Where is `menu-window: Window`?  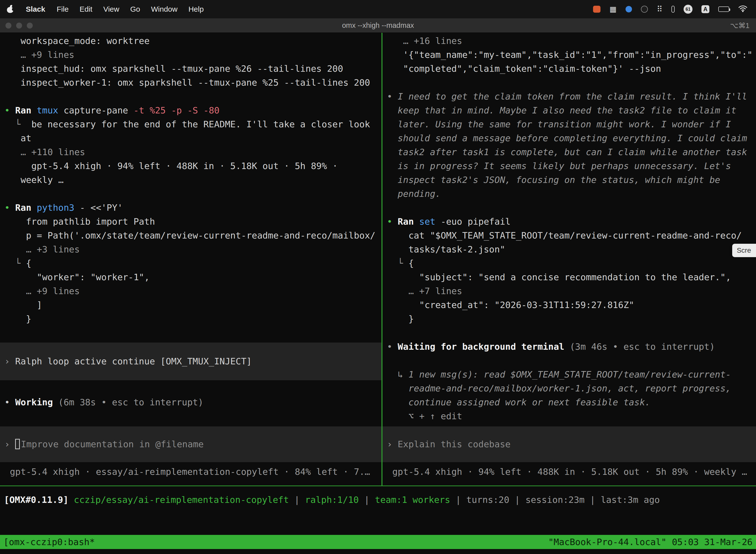 menu-window: Window is located at coordinates (164, 9).